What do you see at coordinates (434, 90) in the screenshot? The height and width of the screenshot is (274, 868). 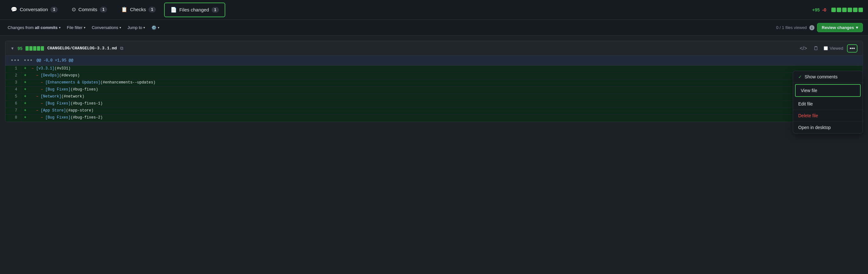 I see `diff-line: 4 + – [Bug Fixes](#bug-fixes)` at bounding box center [434, 90].